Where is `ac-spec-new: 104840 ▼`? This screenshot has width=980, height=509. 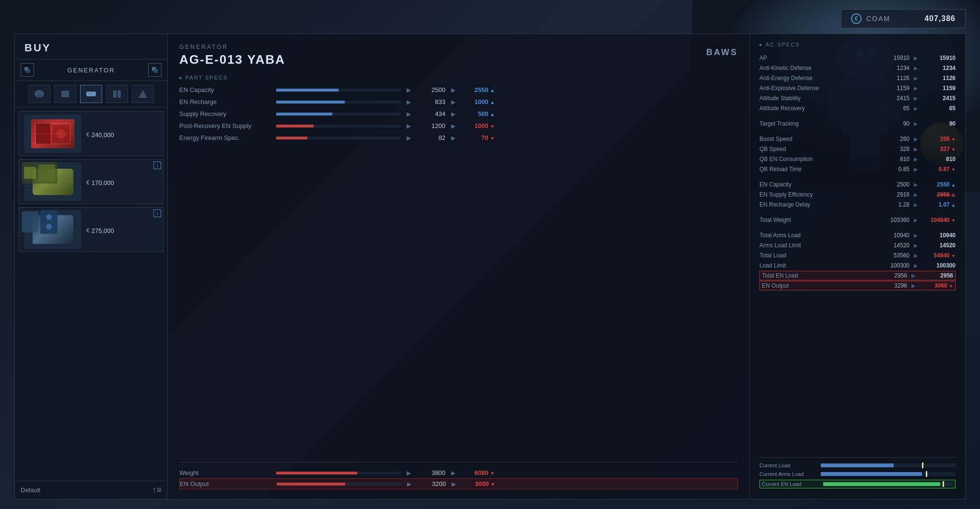
ac-spec-new: 104840 ▼ is located at coordinates (939, 220).